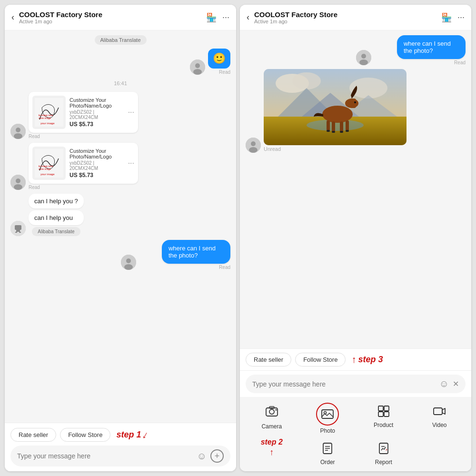 This screenshot has height=476, width=476. What do you see at coordinates (33, 435) in the screenshot?
I see `rate-seller-button-left: Rate seller` at bounding box center [33, 435].